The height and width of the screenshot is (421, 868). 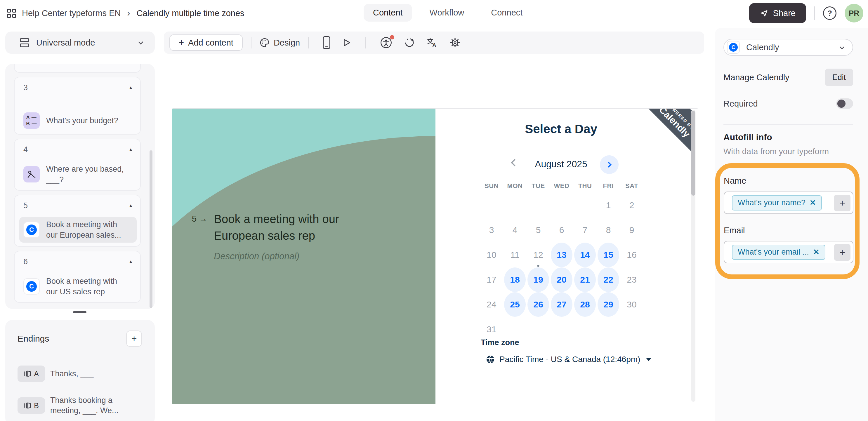 What do you see at coordinates (296, 256) in the screenshot?
I see `question-description: Description (optional)` at bounding box center [296, 256].